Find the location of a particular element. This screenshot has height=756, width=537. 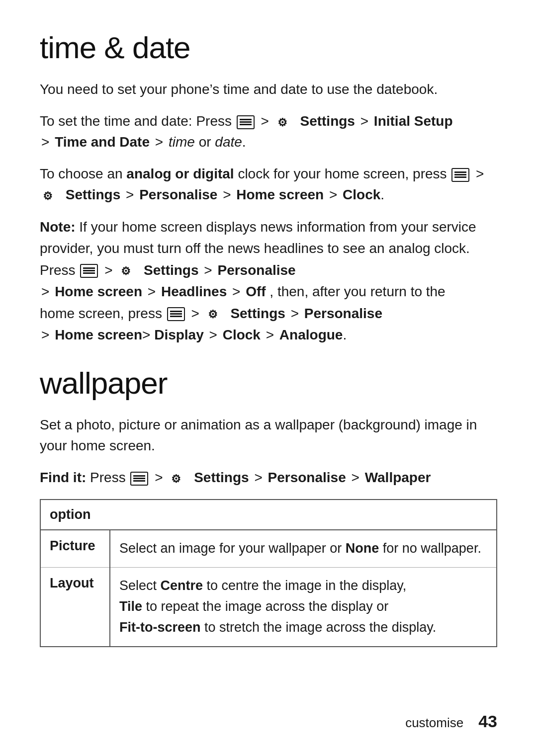

arrow-1: > is located at coordinates (265, 121).